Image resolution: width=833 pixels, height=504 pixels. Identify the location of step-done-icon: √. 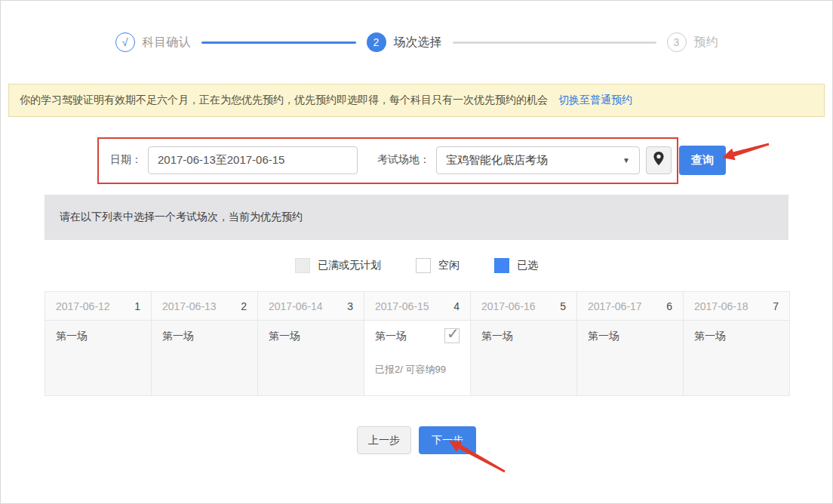
(125, 42).